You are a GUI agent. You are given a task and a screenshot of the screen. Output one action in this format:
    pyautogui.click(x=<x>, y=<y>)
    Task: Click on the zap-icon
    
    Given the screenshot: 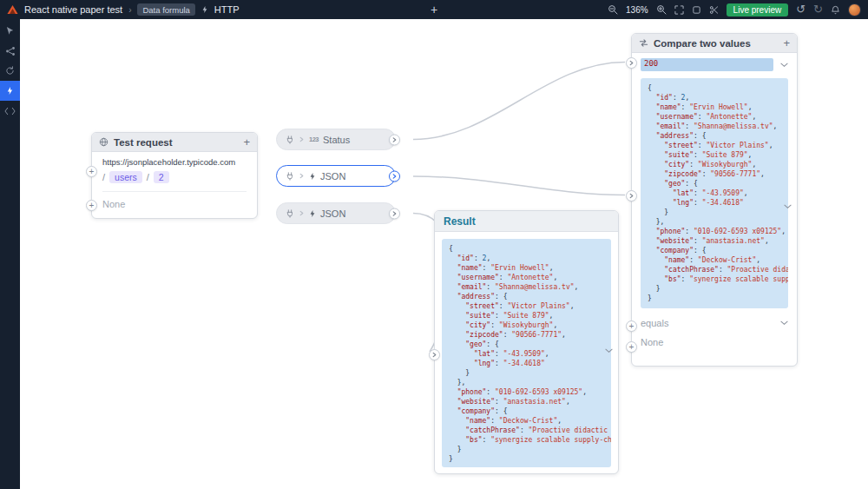 What is the action you would take?
    pyautogui.click(x=205, y=10)
    